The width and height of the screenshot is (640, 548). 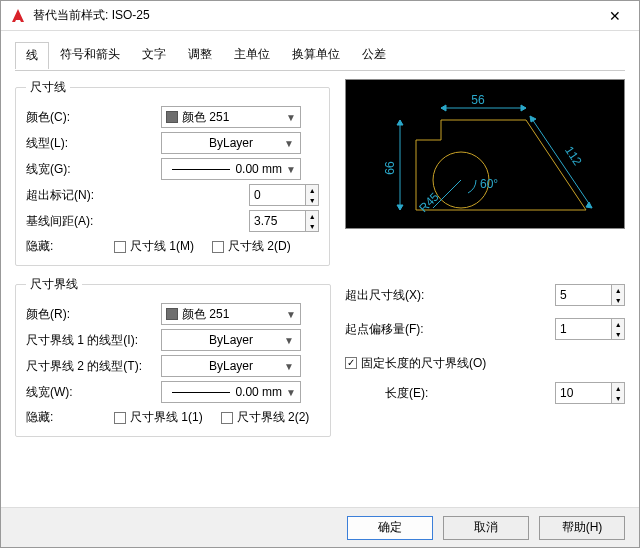 What do you see at coordinates (94, 392) in the screenshot?
I see `label-extline-lineweight: 线宽(W):` at bounding box center [94, 392].